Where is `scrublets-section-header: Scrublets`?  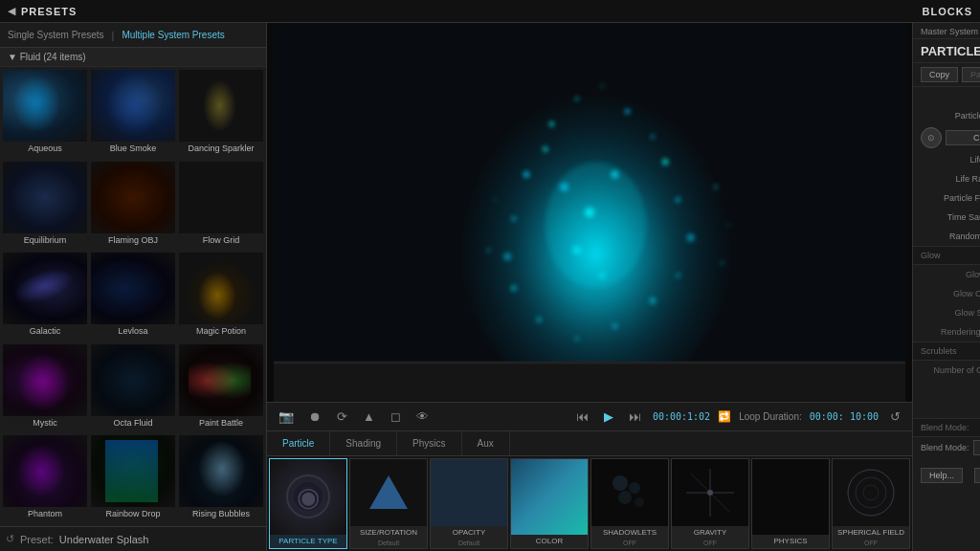
scrublets-section-header: Scrublets is located at coordinates (947, 351).